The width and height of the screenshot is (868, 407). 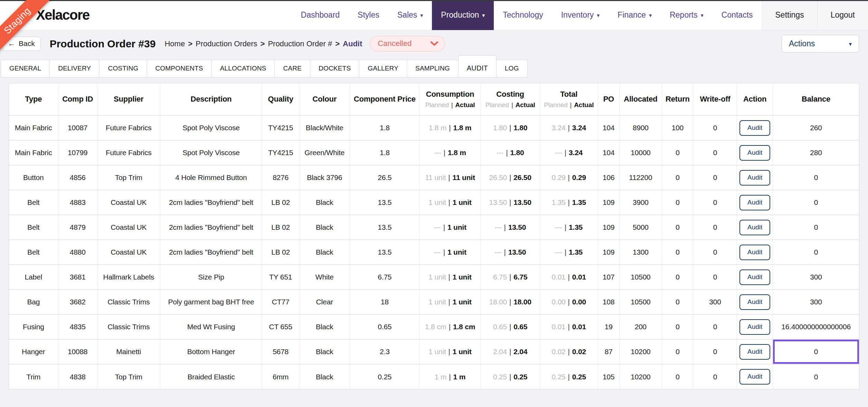 I want to click on tab-bar: GENERALDELIVERYCOSTINGCOMPONENTSALLOCATI…, so click(x=434, y=65).